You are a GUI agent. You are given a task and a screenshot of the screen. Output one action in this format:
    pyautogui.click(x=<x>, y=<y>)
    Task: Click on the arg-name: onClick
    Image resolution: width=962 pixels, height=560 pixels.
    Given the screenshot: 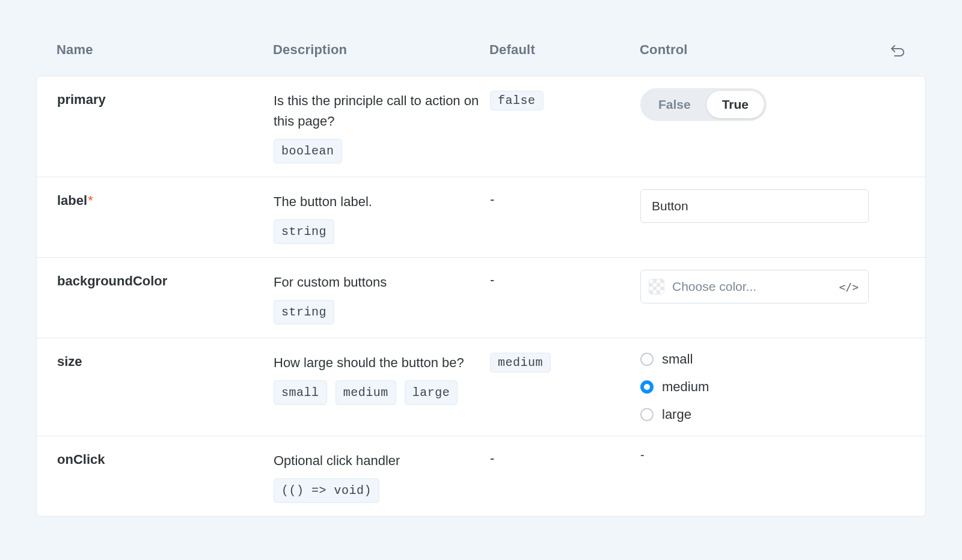 What is the action you would take?
    pyautogui.click(x=165, y=457)
    